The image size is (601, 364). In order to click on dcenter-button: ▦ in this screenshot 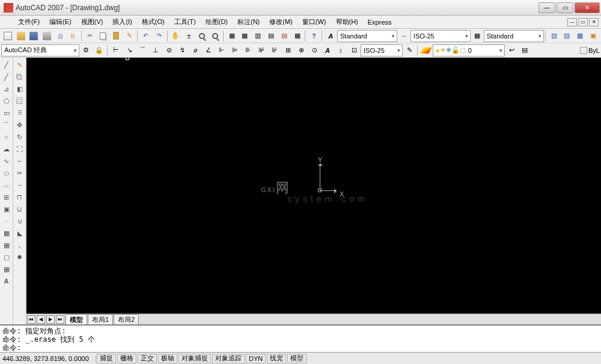, I will do `click(245, 36)`.